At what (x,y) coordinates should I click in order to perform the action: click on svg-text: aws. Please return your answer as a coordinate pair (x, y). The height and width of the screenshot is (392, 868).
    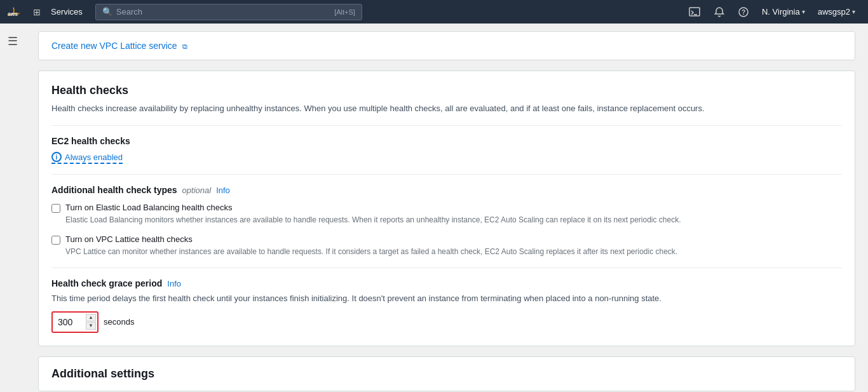
    Looking at the image, I should click on (13, 14).